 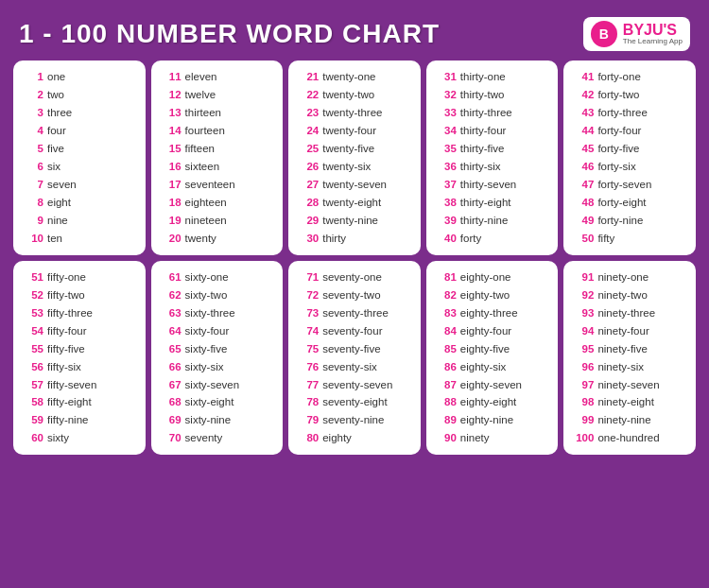 I want to click on number-word: ninety-four, so click(x=623, y=331).